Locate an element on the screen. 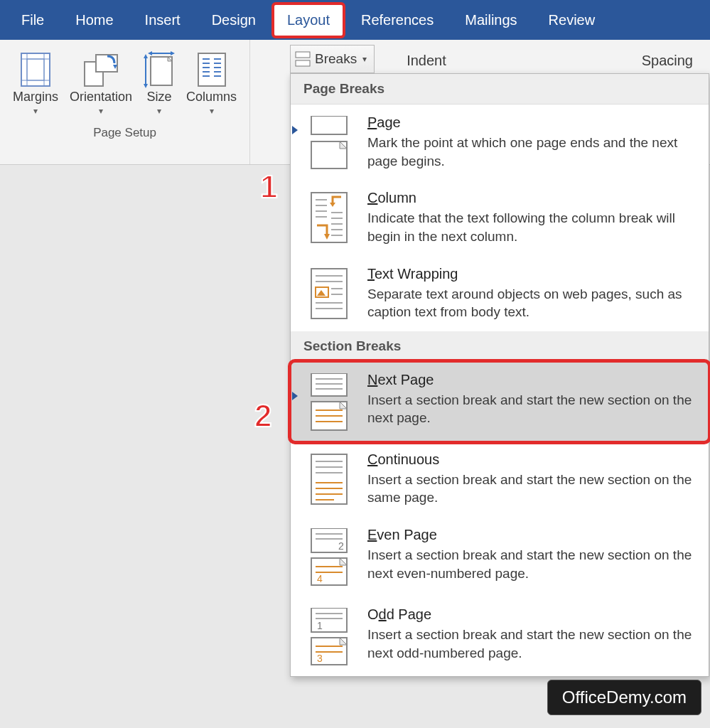  svg-text: 2 is located at coordinates (341, 546).